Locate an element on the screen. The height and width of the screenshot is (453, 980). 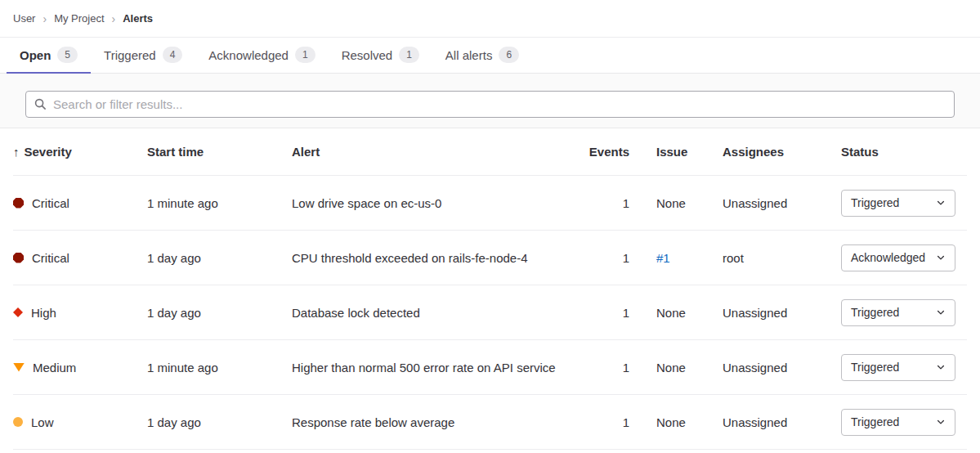
column-header-status: Status is located at coordinates (904, 152).